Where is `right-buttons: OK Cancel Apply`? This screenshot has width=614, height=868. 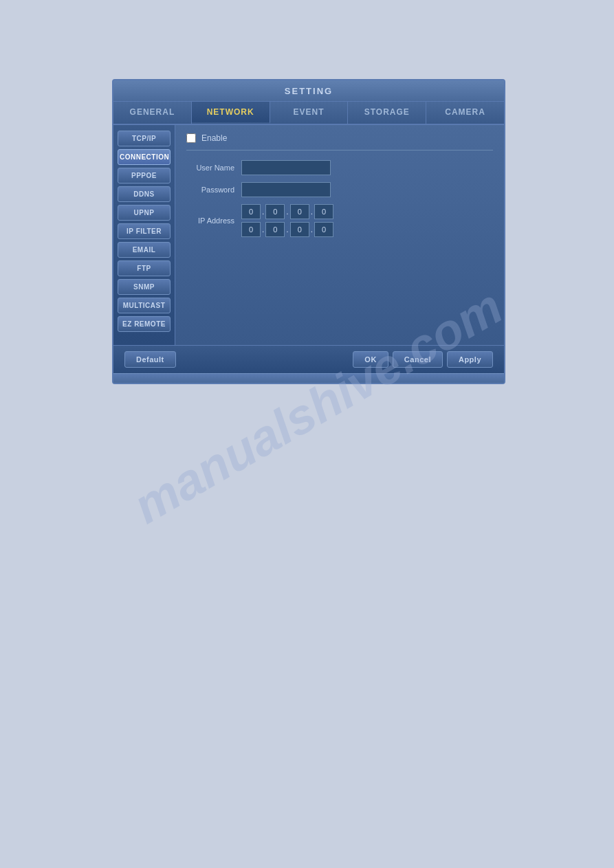 right-buttons: OK Cancel Apply is located at coordinates (423, 359).